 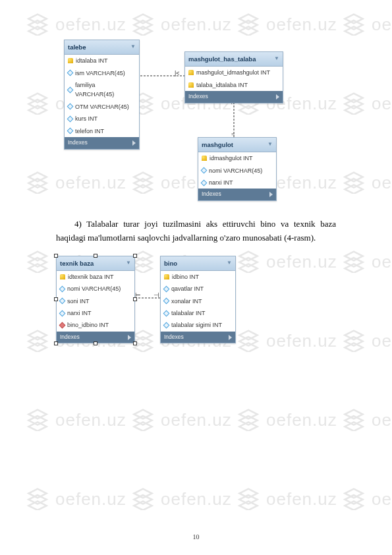 What do you see at coordinates (237, 158) in the screenshot?
I see `table-column: idmashgulot INT` at bounding box center [237, 158].